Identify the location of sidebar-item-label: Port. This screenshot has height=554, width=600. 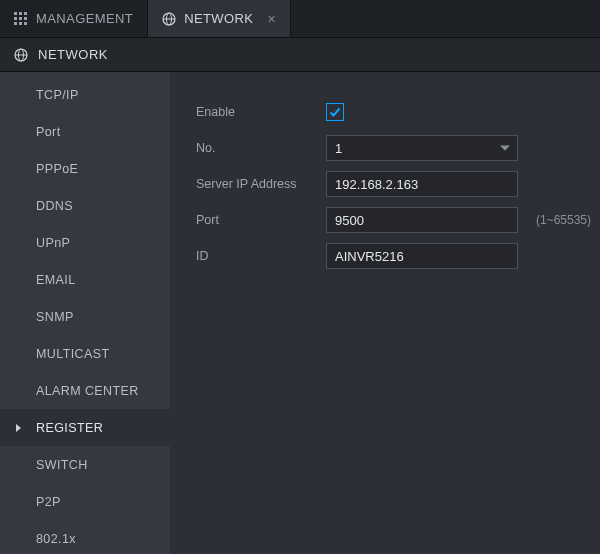
(48, 132).